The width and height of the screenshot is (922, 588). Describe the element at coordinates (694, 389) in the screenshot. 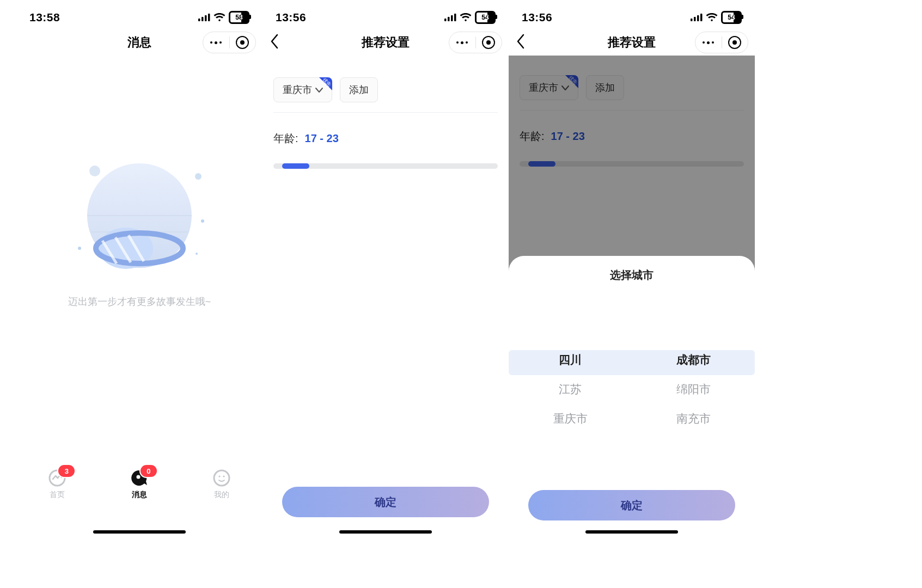

I see `picker-item: 绵阳市` at that location.